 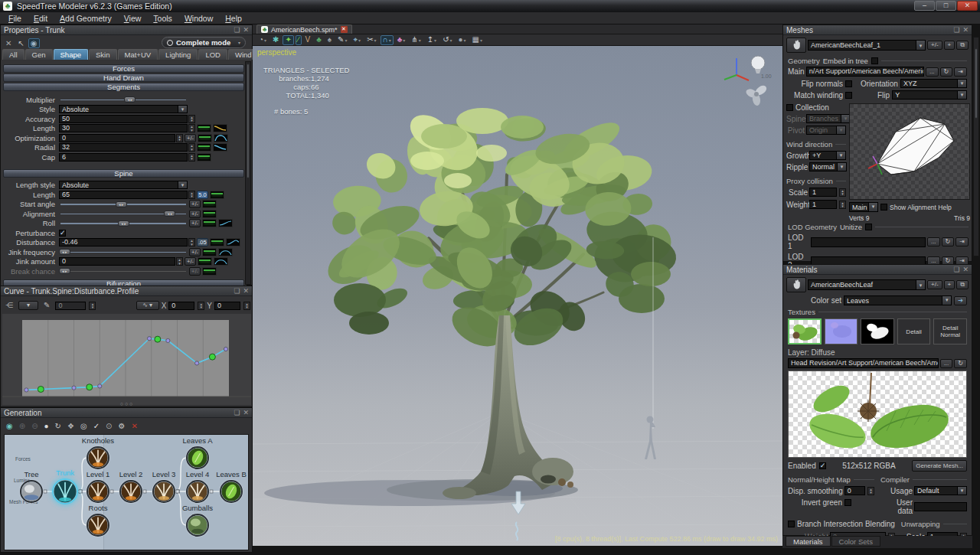 I want to click on viewport-mode-label: perspective, so click(x=277, y=52).